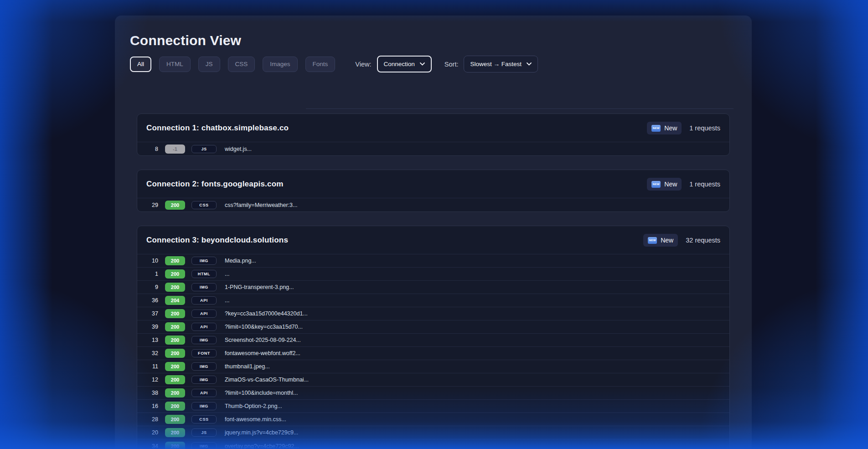 This screenshot has width=868, height=449. Describe the element at coordinates (433, 205) in the screenshot. I see `request-row: 29 200 CSS css?family=Merriweather:3...` at that location.